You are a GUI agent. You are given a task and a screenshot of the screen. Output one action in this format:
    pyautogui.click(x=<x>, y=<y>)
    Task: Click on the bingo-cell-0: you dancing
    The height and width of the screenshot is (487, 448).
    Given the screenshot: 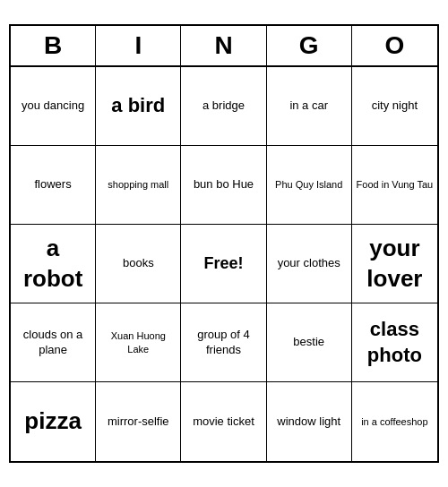 What is the action you would take?
    pyautogui.click(x=54, y=107)
    